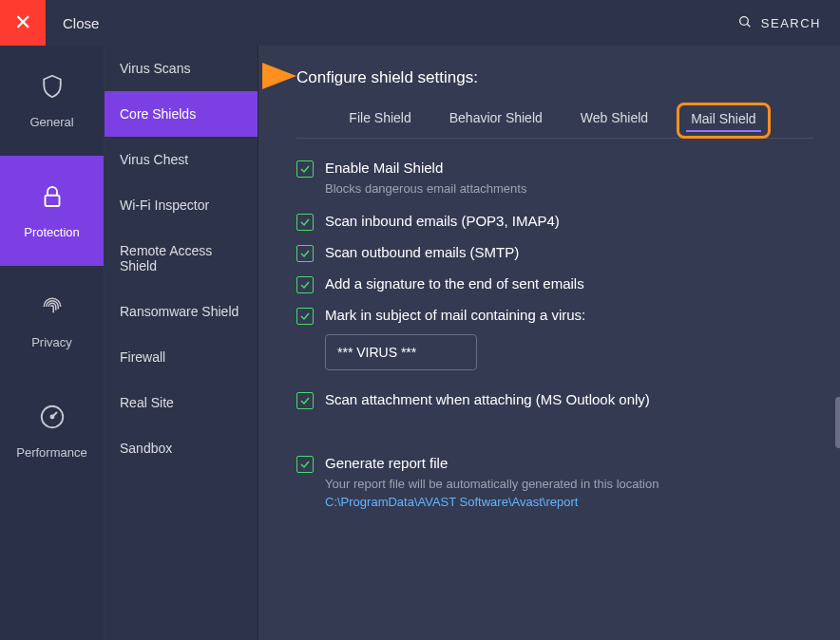 This screenshot has width=840, height=640. I want to click on option-label: Scan inbound emails (POP3, IMAP4), so click(443, 220).